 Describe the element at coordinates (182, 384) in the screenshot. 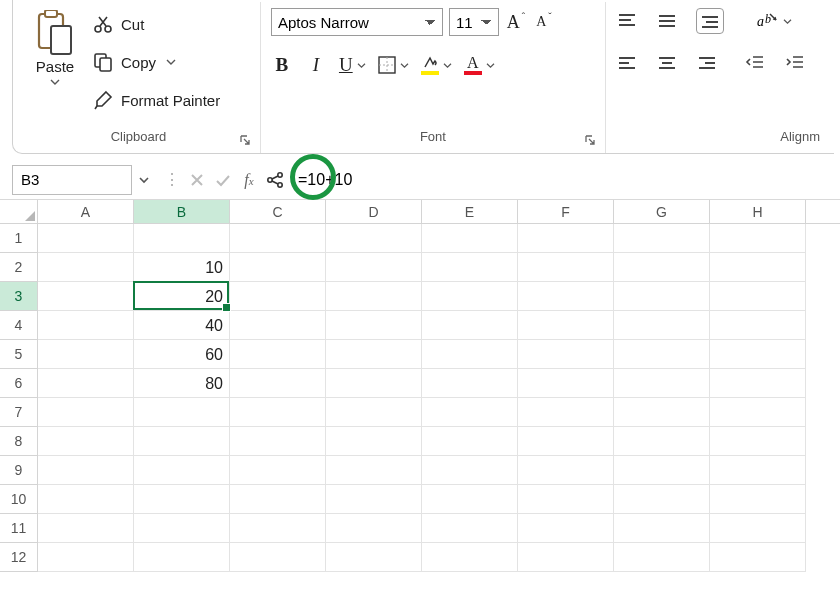

I see `cell: 80` at that location.